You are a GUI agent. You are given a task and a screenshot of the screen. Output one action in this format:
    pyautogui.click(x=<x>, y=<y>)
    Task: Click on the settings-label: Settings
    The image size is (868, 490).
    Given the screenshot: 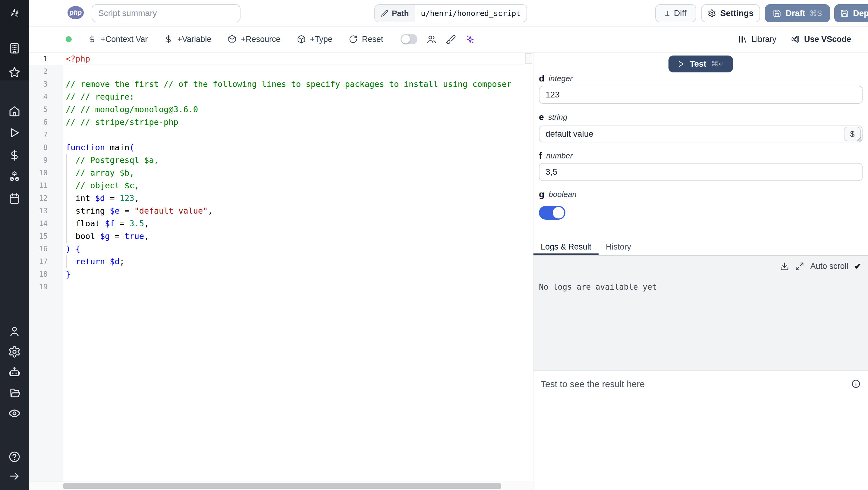 What is the action you would take?
    pyautogui.click(x=737, y=13)
    